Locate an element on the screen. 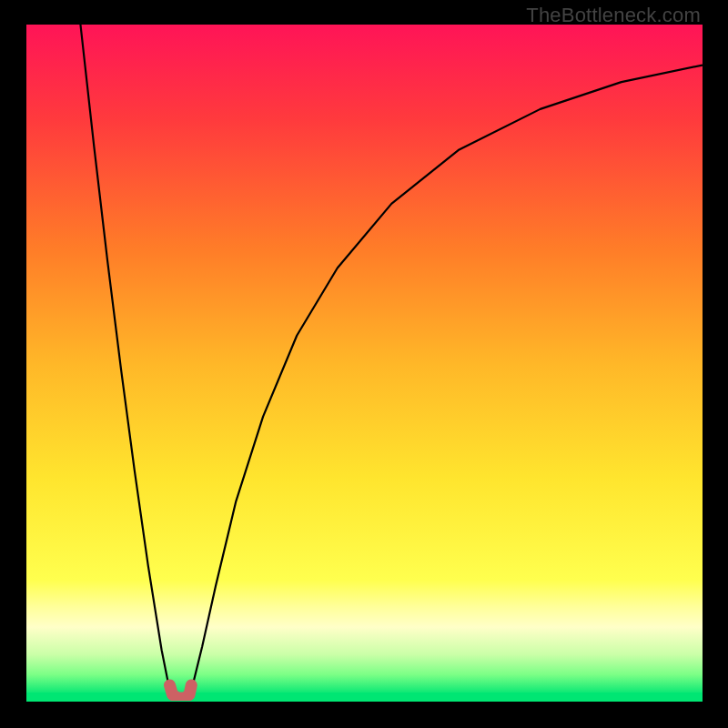  watermark-text: TheBottleneck.com is located at coordinates (613, 15).